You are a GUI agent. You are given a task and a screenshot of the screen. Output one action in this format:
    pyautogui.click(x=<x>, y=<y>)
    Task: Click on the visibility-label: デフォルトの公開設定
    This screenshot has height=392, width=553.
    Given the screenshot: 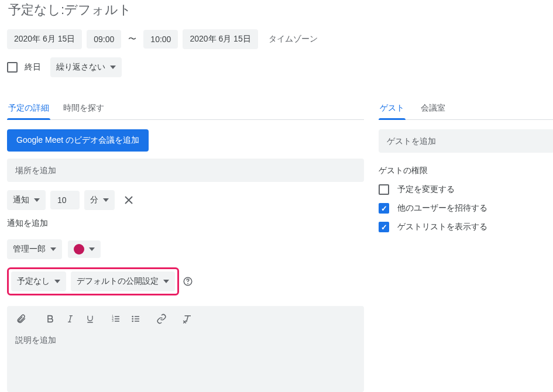 What is the action you would take?
    pyautogui.click(x=118, y=281)
    